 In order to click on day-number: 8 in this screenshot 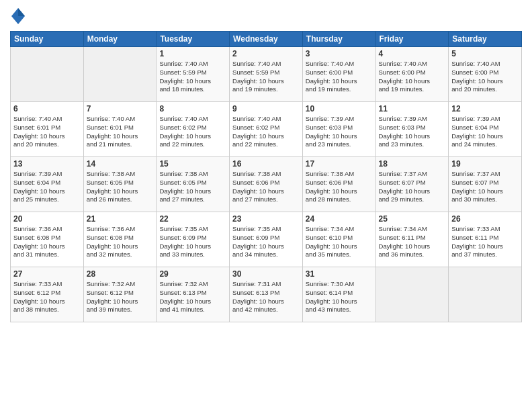, I will do `click(193, 109)`.